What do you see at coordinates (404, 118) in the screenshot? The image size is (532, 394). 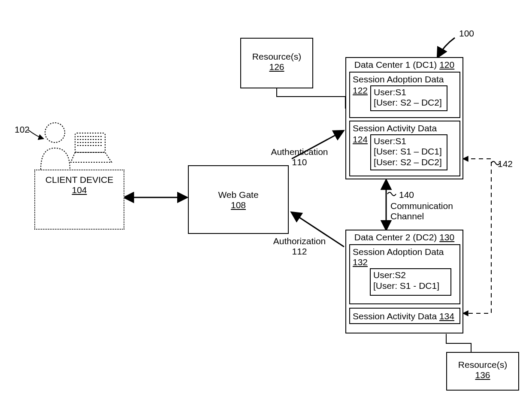 I see `dc1-box: Data Center 1 (DC1) 120 Session Adoption…` at bounding box center [404, 118].